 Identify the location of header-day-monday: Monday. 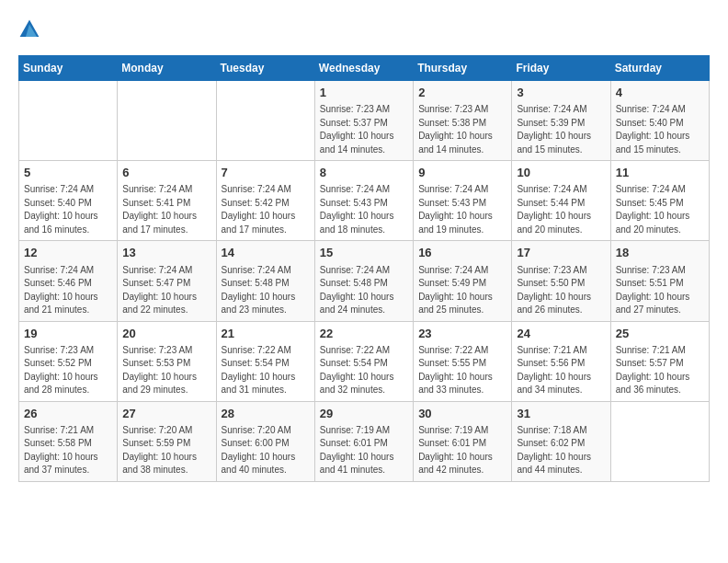
(167, 68).